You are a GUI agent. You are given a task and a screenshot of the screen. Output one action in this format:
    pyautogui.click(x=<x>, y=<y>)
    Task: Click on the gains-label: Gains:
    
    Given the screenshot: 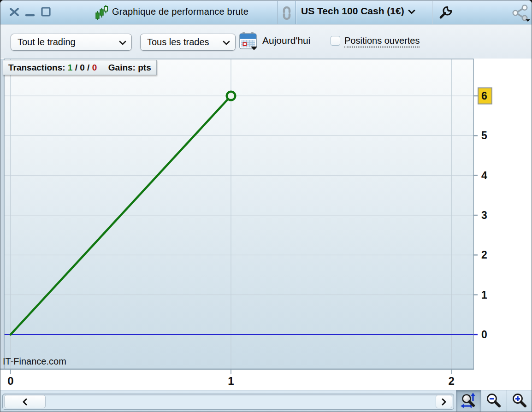 What is the action you would take?
    pyautogui.click(x=122, y=67)
    